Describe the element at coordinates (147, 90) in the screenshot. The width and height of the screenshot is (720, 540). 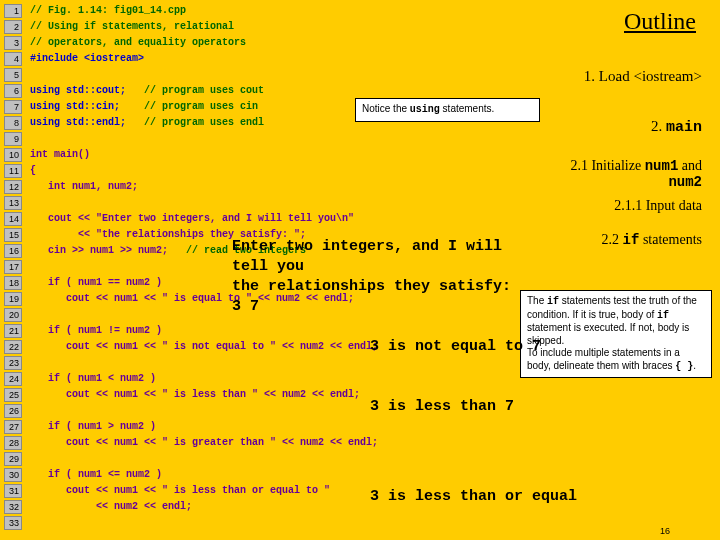
I see `code-line: using std::cout; // program uses cout` at that location.